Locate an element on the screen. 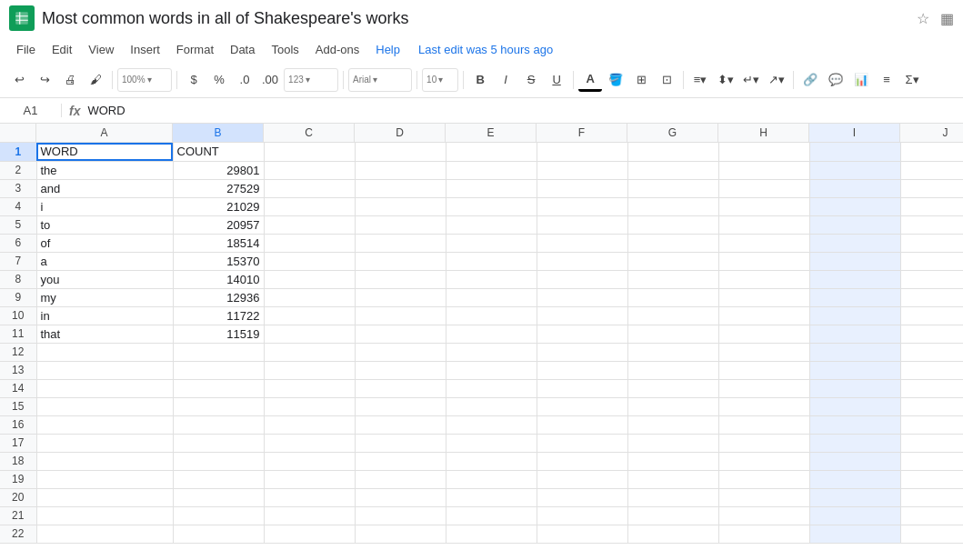 The height and width of the screenshot is (560, 963). cell-h12 is located at coordinates (764, 352).